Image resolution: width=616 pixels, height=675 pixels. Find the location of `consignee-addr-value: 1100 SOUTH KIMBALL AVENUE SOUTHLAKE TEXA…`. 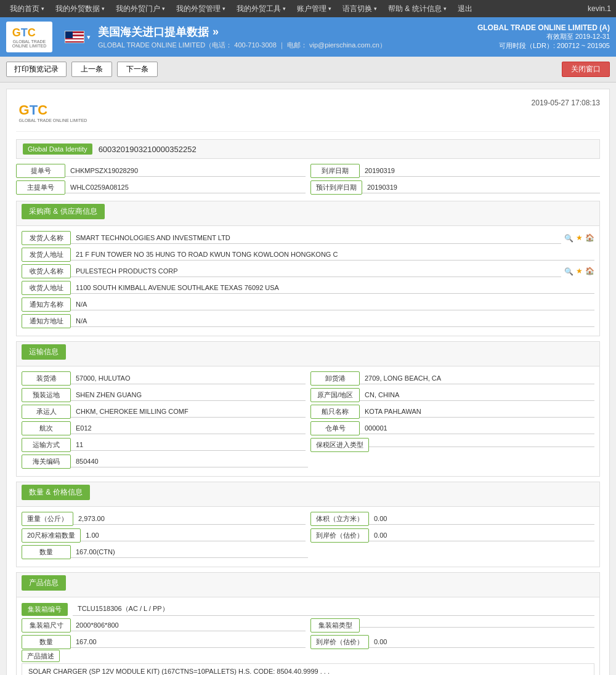

consignee-addr-value: 1100 SOUTH KIMBALL AVENUE SOUTHLAKE TEXA… is located at coordinates (333, 288).